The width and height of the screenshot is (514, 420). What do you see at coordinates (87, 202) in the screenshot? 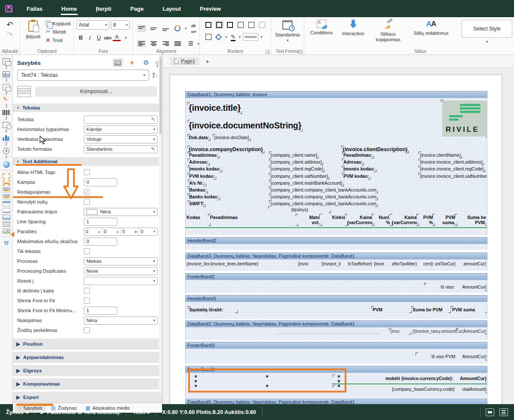
I see `checkbox-nerodyti-nuli` at bounding box center [87, 202].